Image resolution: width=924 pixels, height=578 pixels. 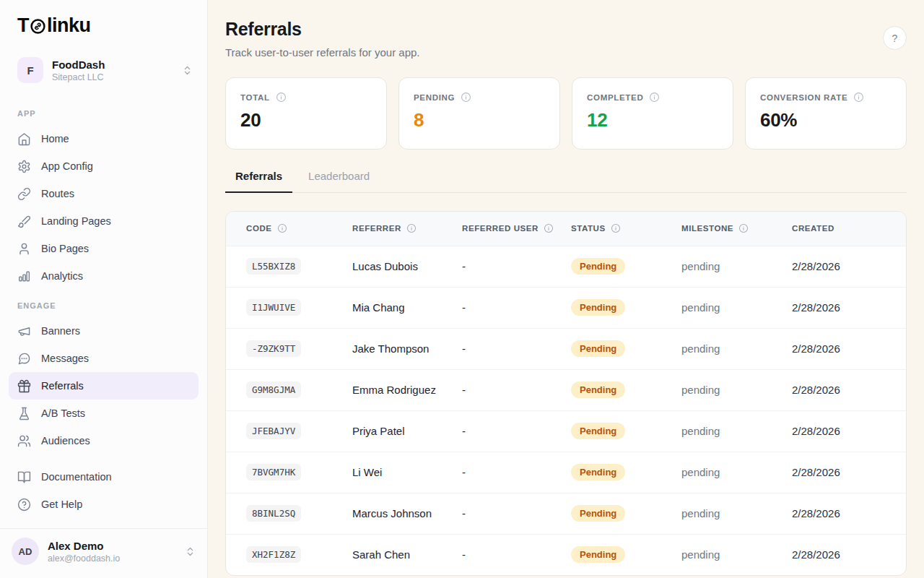 I want to click on sidebar-item-messages: Messages, so click(x=104, y=358).